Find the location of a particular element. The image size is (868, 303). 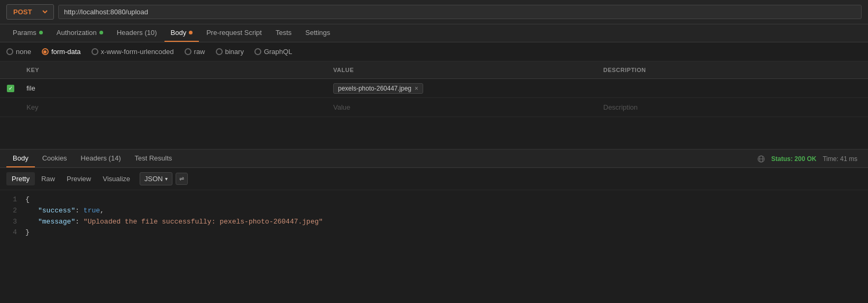

format-tab-raw: Raw is located at coordinates (48, 179).